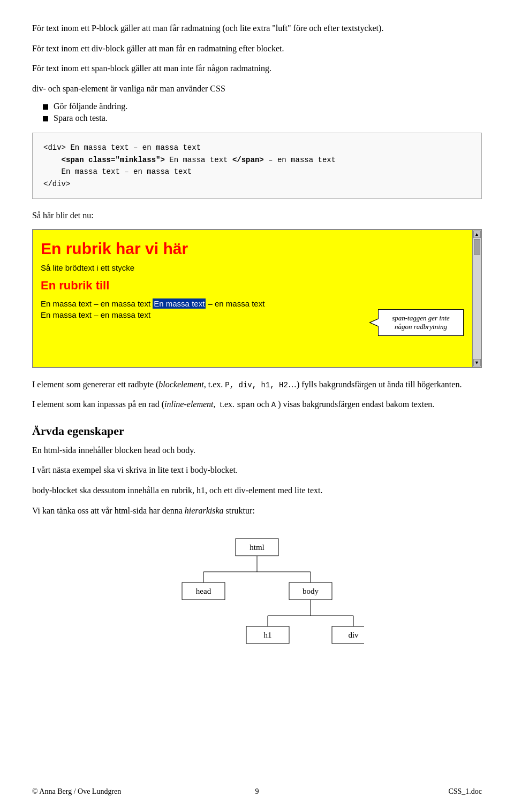 The height and width of the screenshot is (812, 514). I want to click on tree-diagram: html head body h1, so click(257, 603).